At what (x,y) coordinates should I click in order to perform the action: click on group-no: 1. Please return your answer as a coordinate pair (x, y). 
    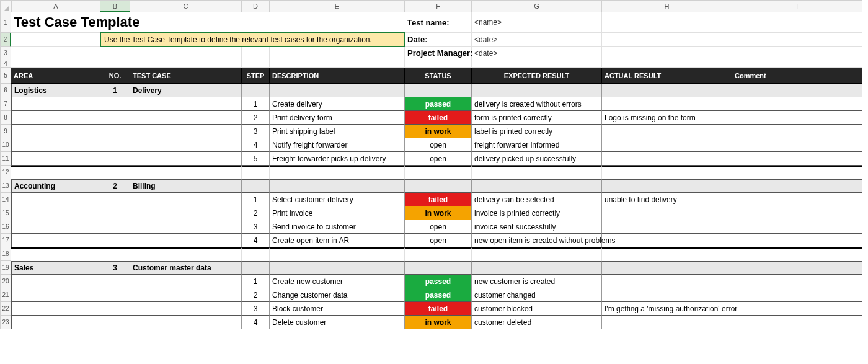
    Looking at the image, I should click on (115, 91).